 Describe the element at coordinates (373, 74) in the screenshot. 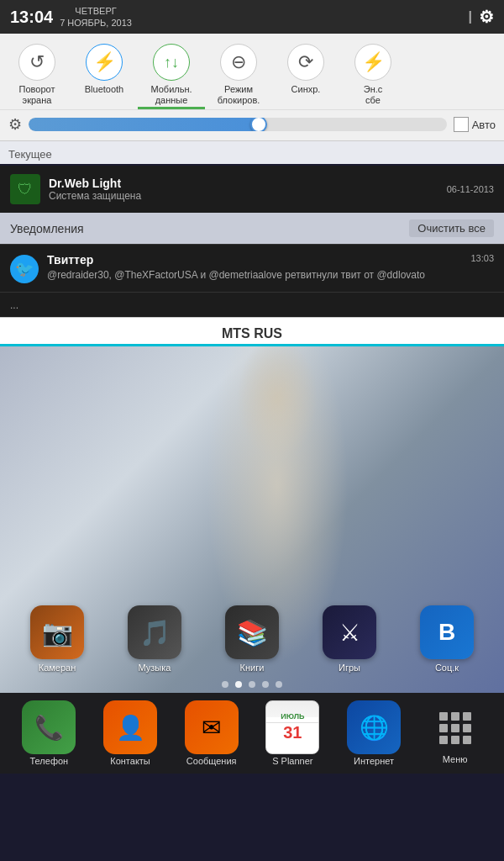

I see `qs-item-energy: ⚡ Эн.ссбе` at that location.